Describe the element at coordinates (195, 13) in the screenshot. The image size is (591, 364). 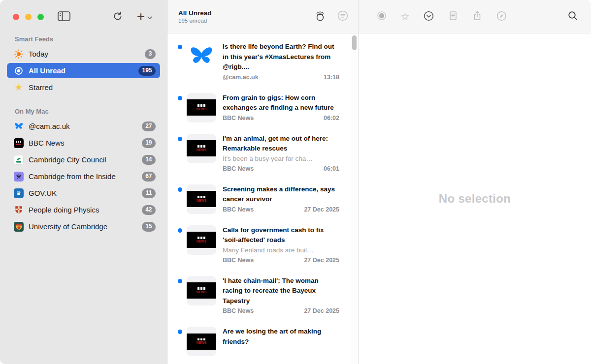
I see `list-title: All Unread` at that location.